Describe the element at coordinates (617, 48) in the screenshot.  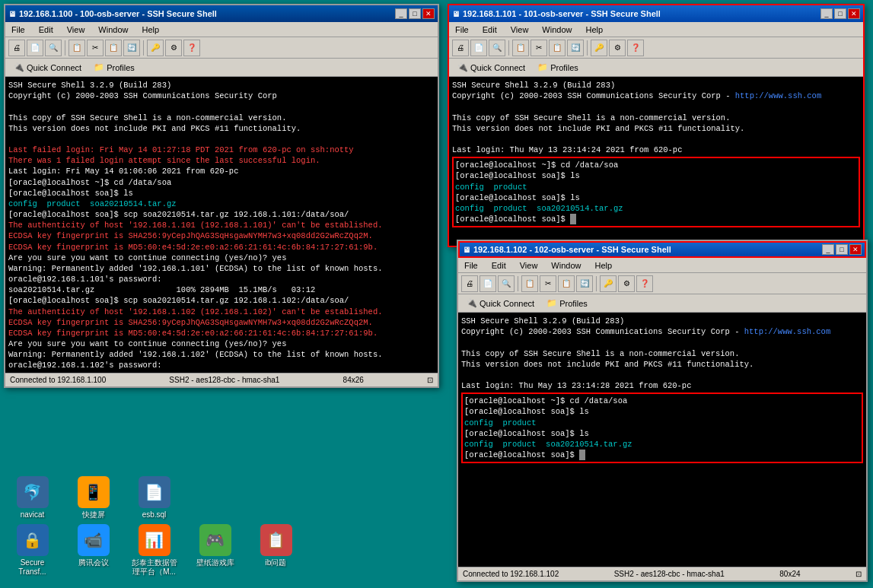
I see `toolbar-btn-settings-2: ⚙` at that location.